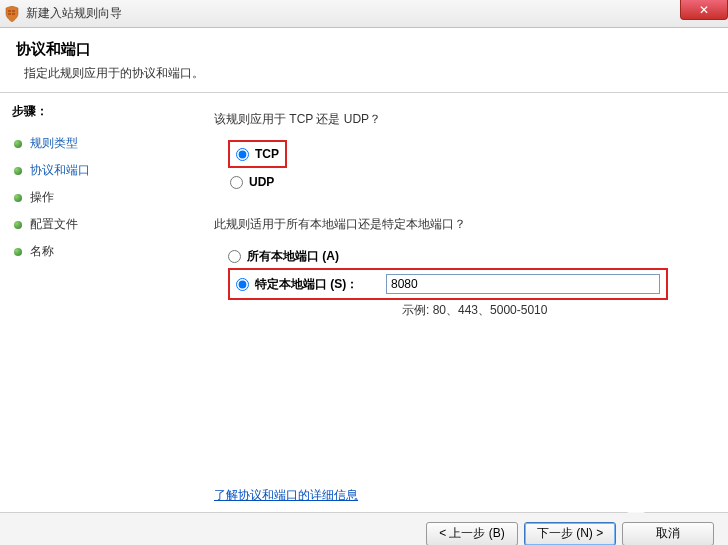  Describe the element at coordinates (42, 252) in the screenshot. I see `step-label: 名称` at that location.